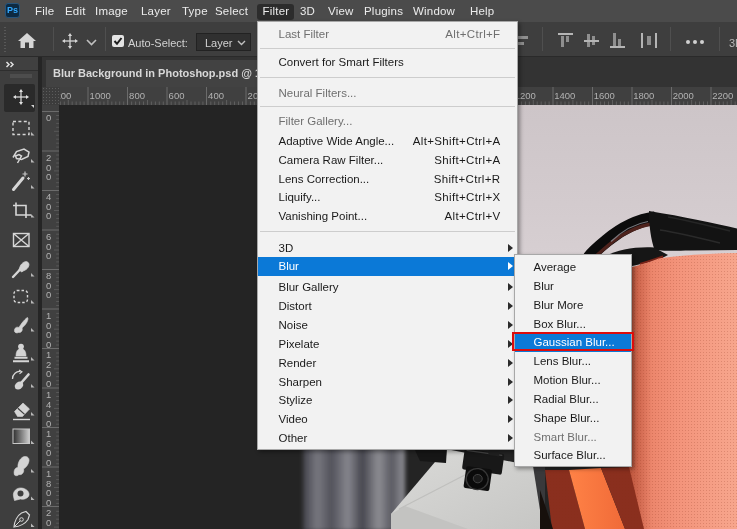  I want to click on svg-text: 600, so click(177, 96).